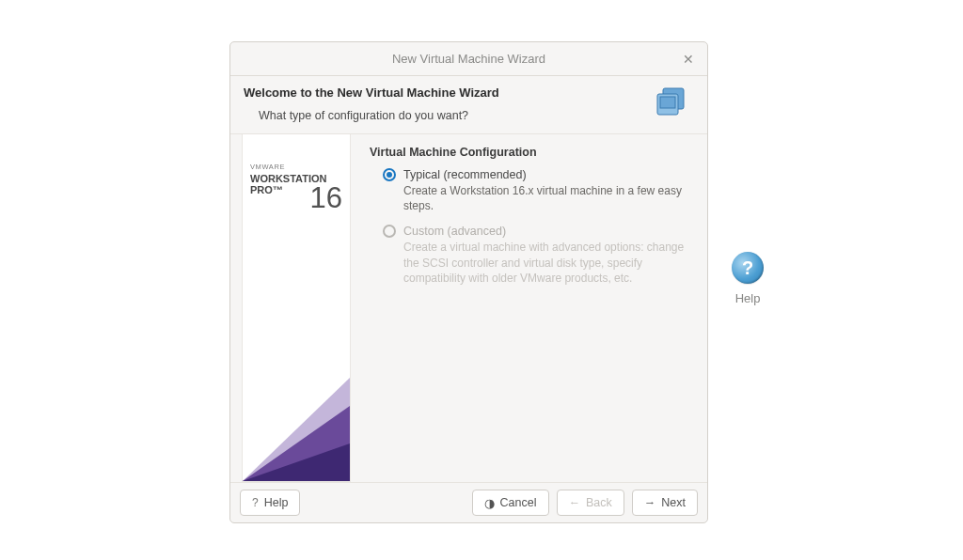  Describe the element at coordinates (511, 503) in the screenshot. I see `cancel-button: ◑ Cancel` at that location.